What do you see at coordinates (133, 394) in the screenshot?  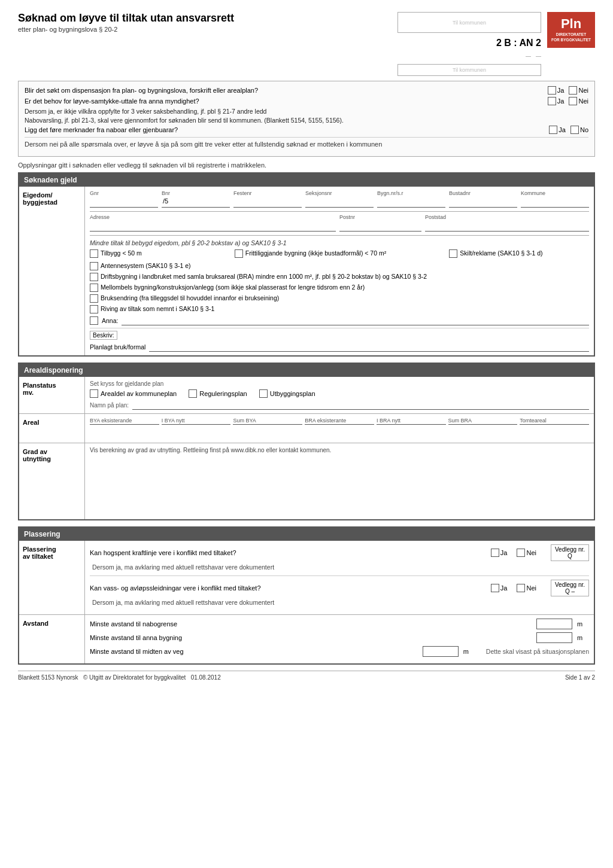 I see `plan-option-kommuneplan: Arealdel av kommuneplan` at bounding box center [133, 394].